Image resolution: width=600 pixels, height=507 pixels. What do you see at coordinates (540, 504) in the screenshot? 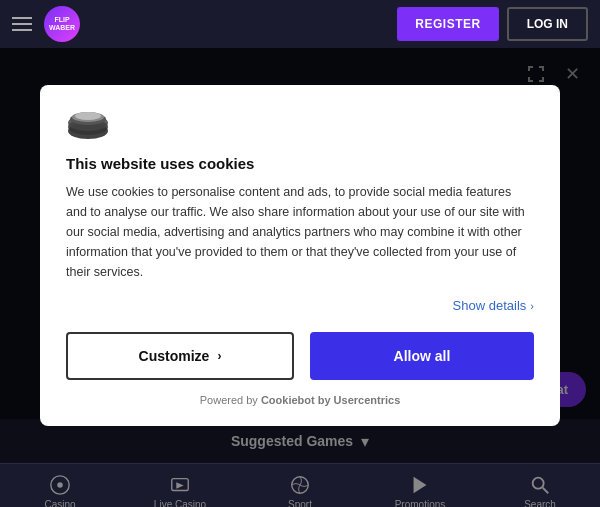
I see `bottom-nav-label-search: Search` at bounding box center [540, 504].